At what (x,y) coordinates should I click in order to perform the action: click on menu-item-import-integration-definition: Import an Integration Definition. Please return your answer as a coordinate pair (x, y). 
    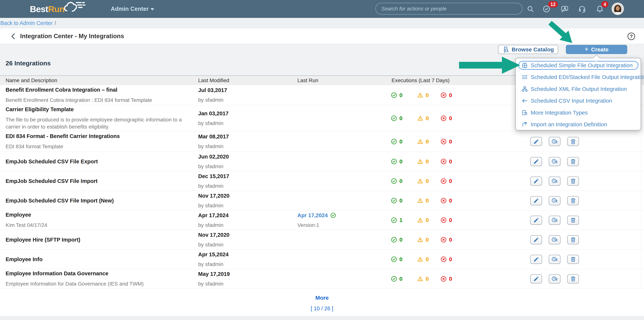
    Looking at the image, I should click on (578, 125).